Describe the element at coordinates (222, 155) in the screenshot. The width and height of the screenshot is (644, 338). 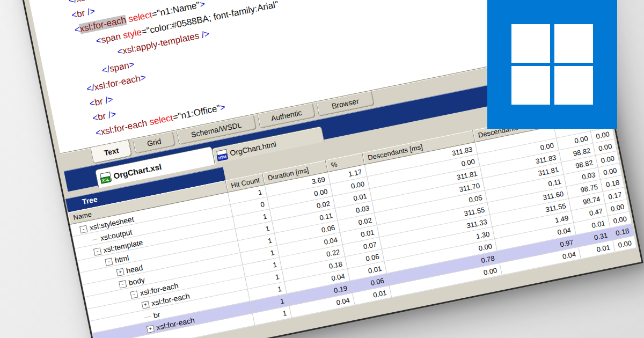
I see `htm-file-icon: HTM` at that location.